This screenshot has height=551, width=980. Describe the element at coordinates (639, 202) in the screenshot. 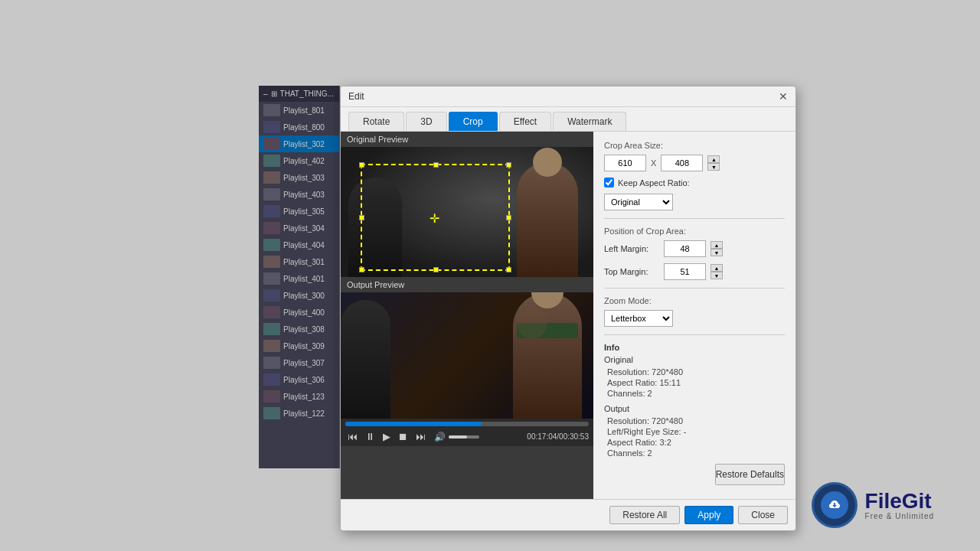

I see `aspect-ratio-select: Original 16:9 4:3 1:1 Custom` at that location.